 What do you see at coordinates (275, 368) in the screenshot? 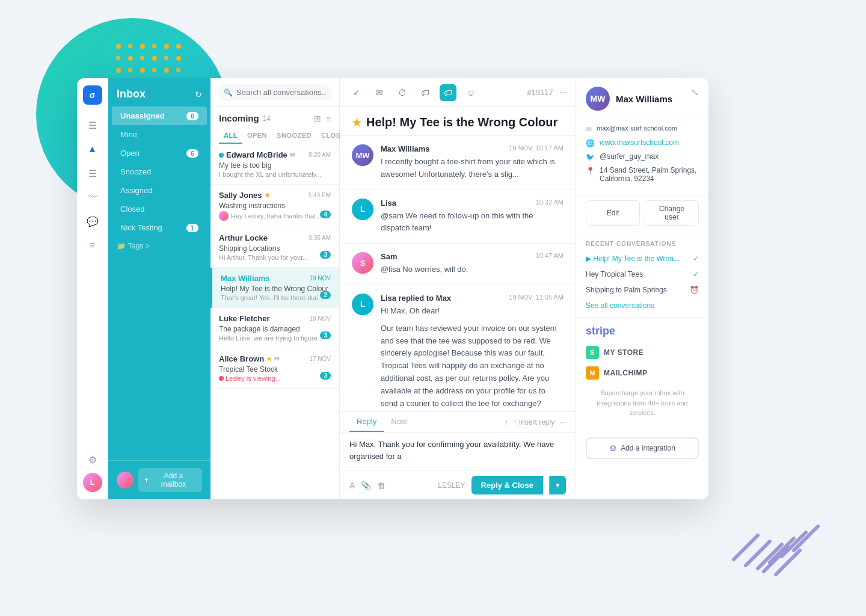
I see `conv-item-alice: Alice Brown ★ ✉ 17 NOV Tropical Tee Stoc…` at bounding box center [275, 368].